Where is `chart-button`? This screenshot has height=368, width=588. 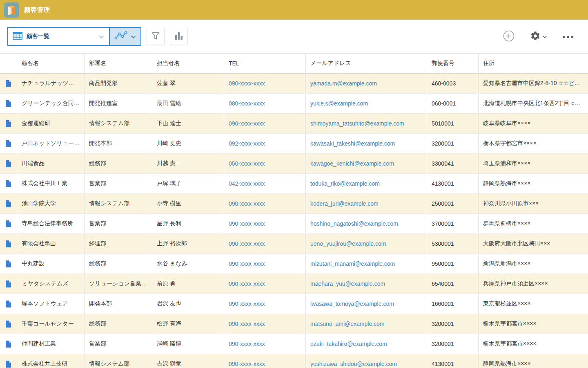
chart-button is located at coordinates (179, 36).